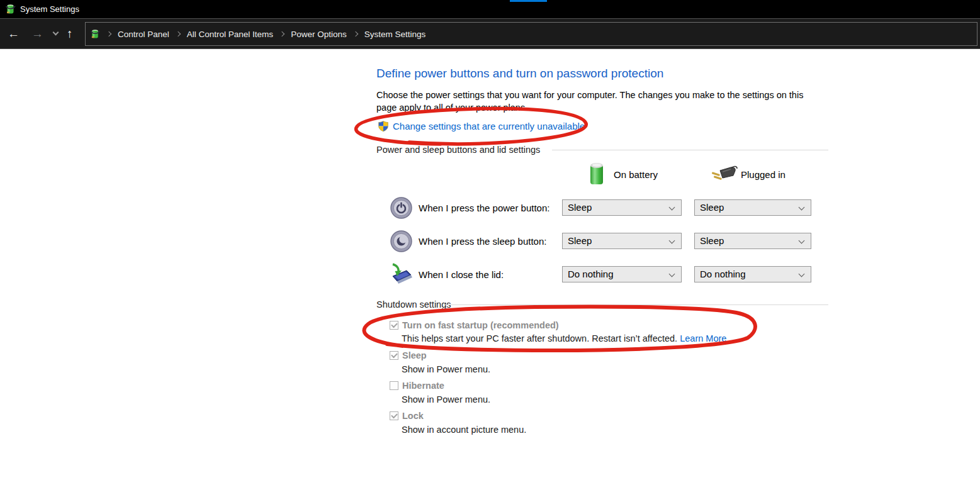 The width and height of the screenshot is (980, 480). What do you see at coordinates (703, 338) in the screenshot?
I see `learn-more-link: Learn More` at bounding box center [703, 338].